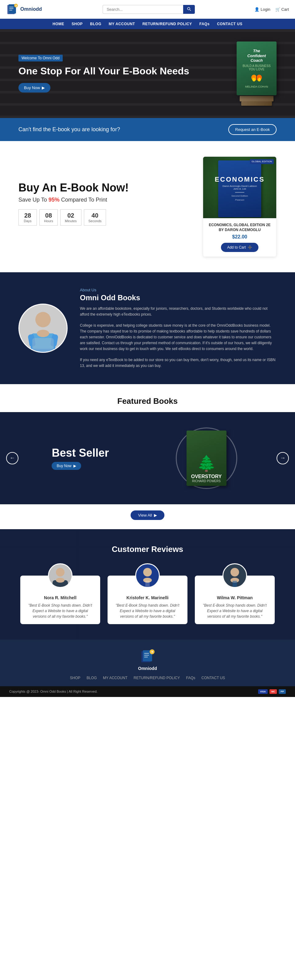 This screenshot has height=980, width=295. I want to click on global-edition-badge: GLOBAL EDITION, so click(262, 161).